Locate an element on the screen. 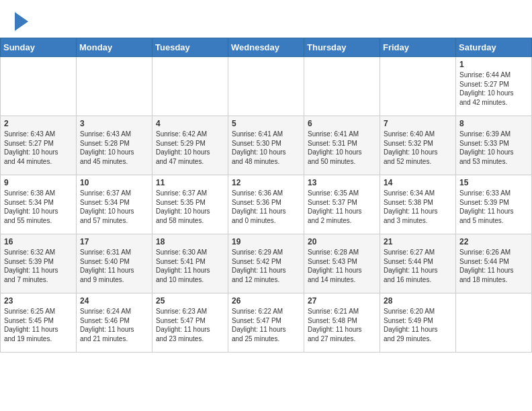 The width and height of the screenshot is (532, 411). day-info: Sunrise: 6:22 AM Sunset: 5:47 PM Dayligh… is located at coordinates (266, 325).